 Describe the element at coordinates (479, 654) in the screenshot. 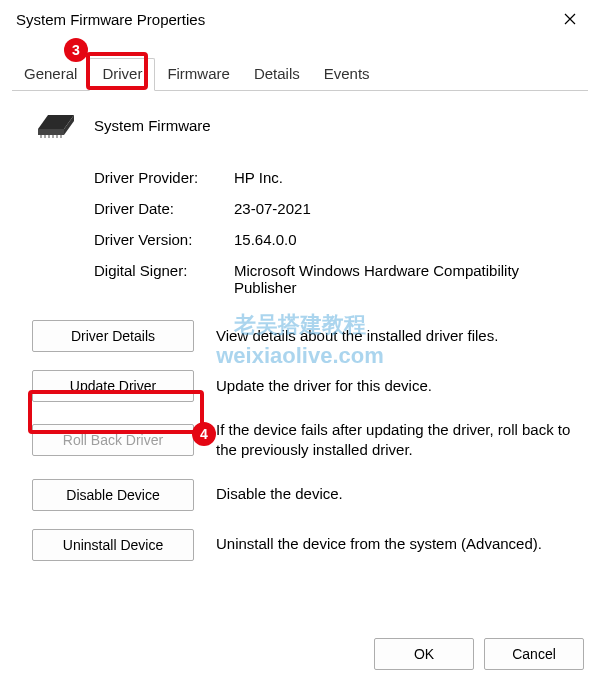

I see `dialog-footer: OK Cancel` at that location.